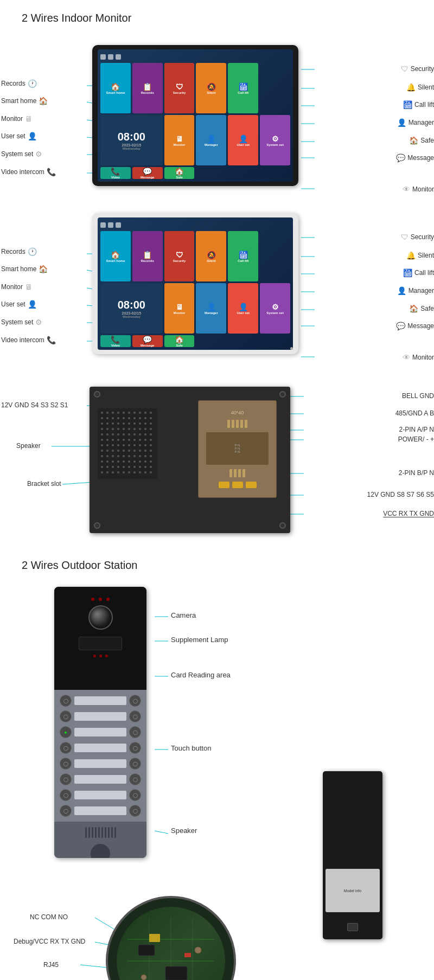 The width and height of the screenshot is (434, 980). I want to click on bottom-speaker-area, so click(100, 840).